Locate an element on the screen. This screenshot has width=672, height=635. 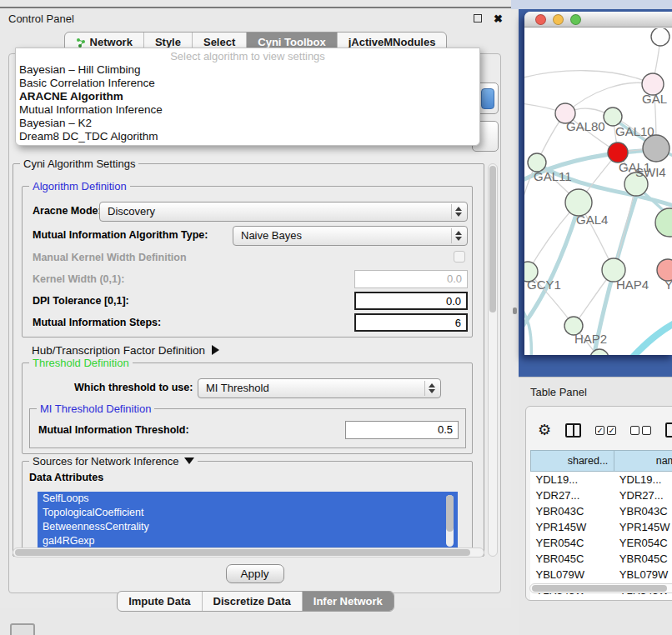
table-toolbar: ⚙ ✓✓ is located at coordinates (599, 425).